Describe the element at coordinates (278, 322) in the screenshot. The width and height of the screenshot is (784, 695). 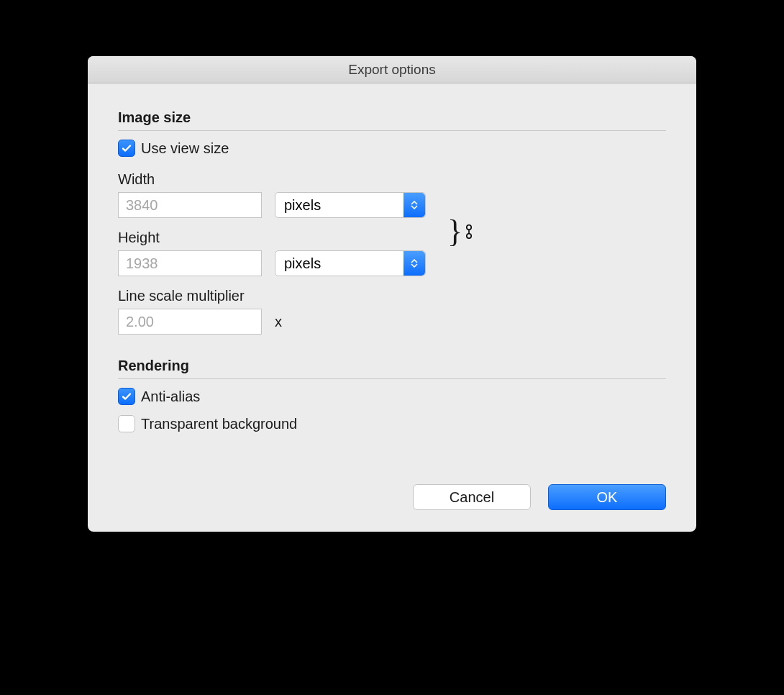
I see `line-scale-suffix: x` at that location.